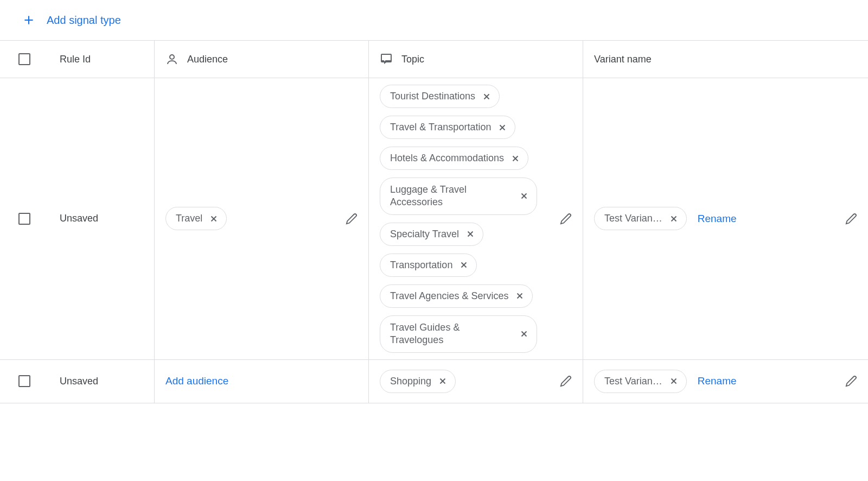 The width and height of the screenshot is (868, 481). I want to click on add-audience-button: Add audience, so click(197, 381).